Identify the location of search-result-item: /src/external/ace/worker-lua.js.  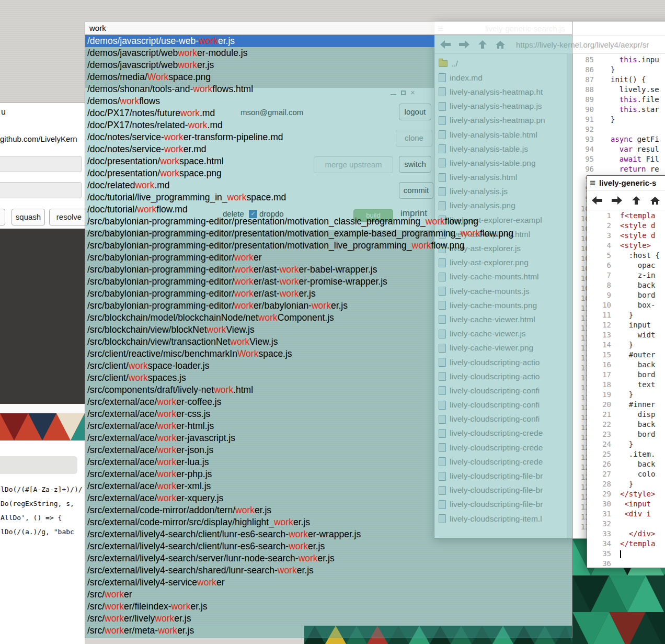
(328, 462).